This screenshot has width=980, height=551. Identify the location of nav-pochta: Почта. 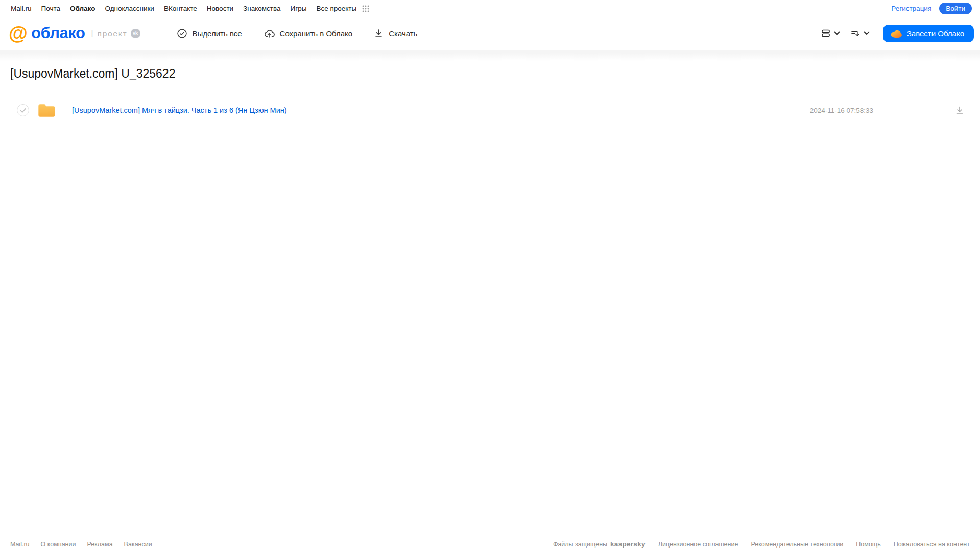
(51, 8).